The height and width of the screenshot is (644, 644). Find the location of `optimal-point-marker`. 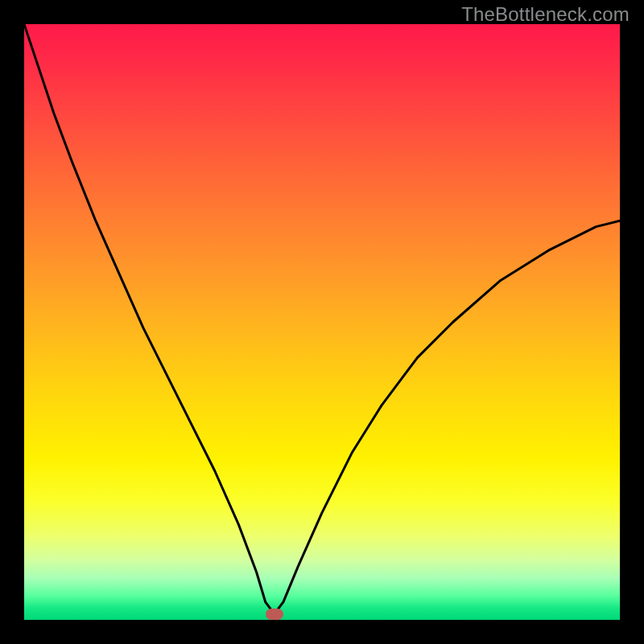

optimal-point-marker is located at coordinates (275, 614).